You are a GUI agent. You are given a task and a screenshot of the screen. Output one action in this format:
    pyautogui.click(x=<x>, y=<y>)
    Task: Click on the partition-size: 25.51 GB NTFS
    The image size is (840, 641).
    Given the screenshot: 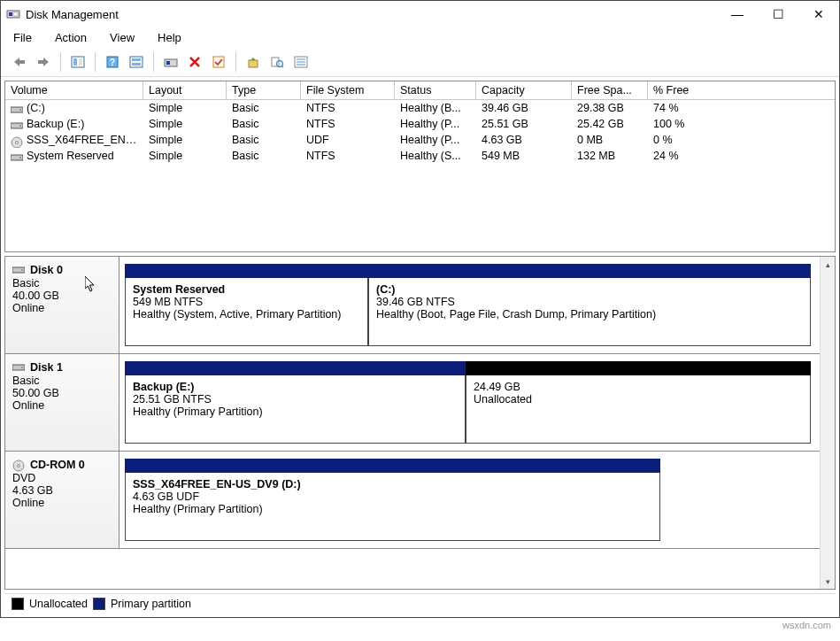 What is the action you would take?
    pyautogui.click(x=296, y=399)
    